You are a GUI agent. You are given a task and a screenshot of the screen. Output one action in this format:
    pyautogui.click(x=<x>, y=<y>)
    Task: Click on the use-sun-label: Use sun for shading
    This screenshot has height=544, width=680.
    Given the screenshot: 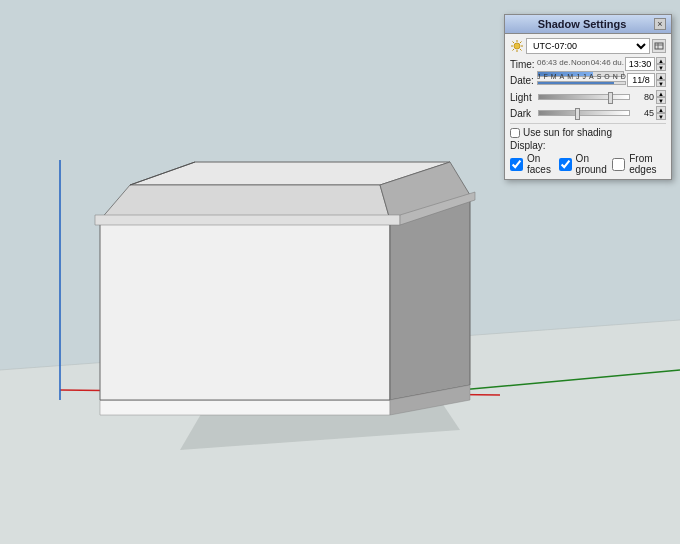 What is the action you would take?
    pyautogui.click(x=568, y=132)
    